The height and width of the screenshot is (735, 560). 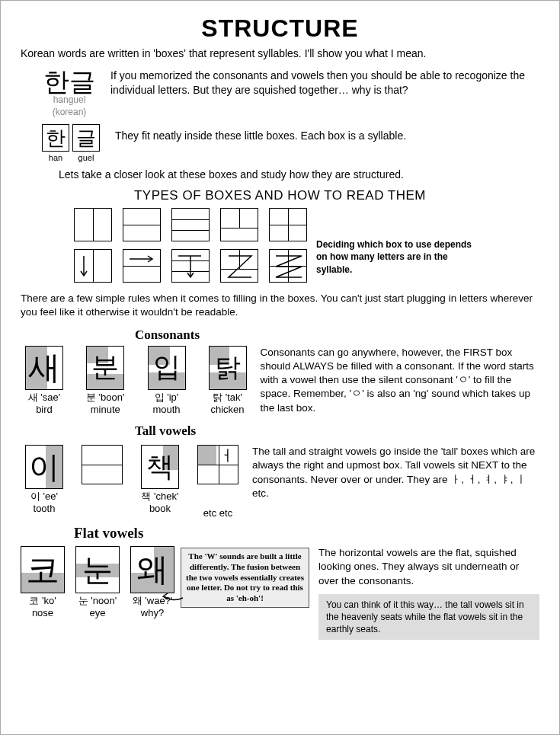 What do you see at coordinates (400, 260) in the screenshot?
I see `side-note: Deciding which box to use depends on how…` at bounding box center [400, 260].